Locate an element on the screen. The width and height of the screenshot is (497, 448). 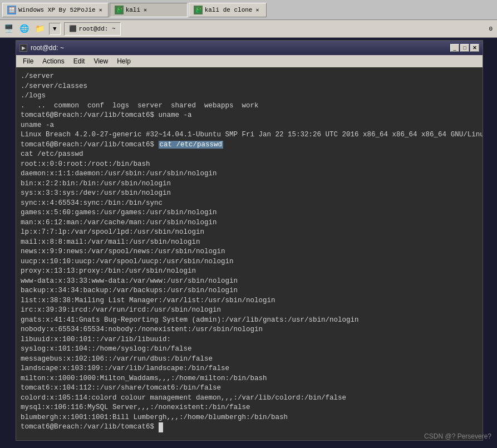
term-line-6: Linux Breach 4.2.0-27-generic #32~14.04.… is located at coordinates (249, 135).